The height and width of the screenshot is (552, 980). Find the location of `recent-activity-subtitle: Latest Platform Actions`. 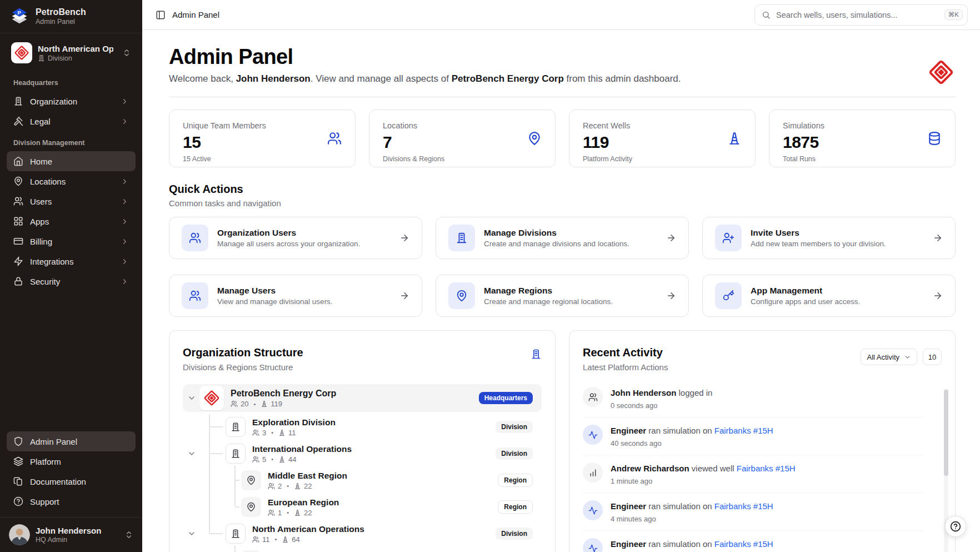

recent-activity-subtitle: Latest Platform Actions is located at coordinates (722, 367).